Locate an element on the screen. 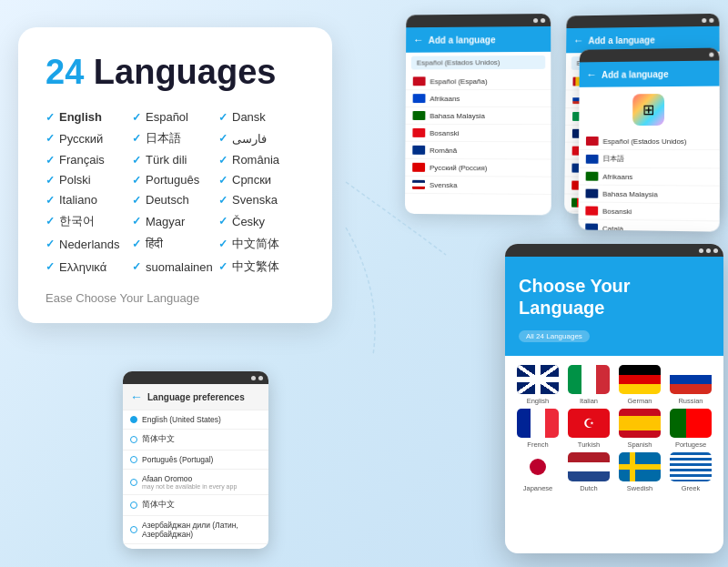 The image size is (728, 567). list-item: ✓ 日本語 is located at coordinates (175, 138).